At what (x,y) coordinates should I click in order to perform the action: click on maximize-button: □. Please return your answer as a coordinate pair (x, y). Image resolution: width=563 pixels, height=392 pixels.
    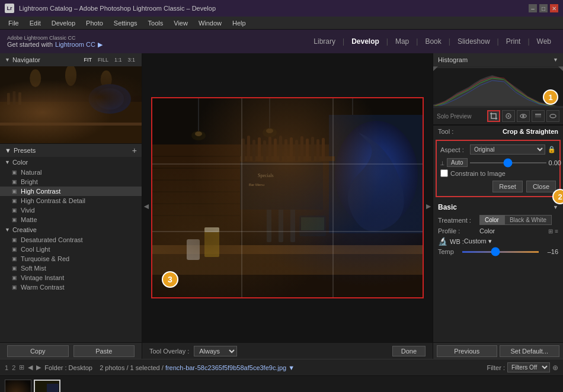
    Looking at the image, I should click on (543, 8).